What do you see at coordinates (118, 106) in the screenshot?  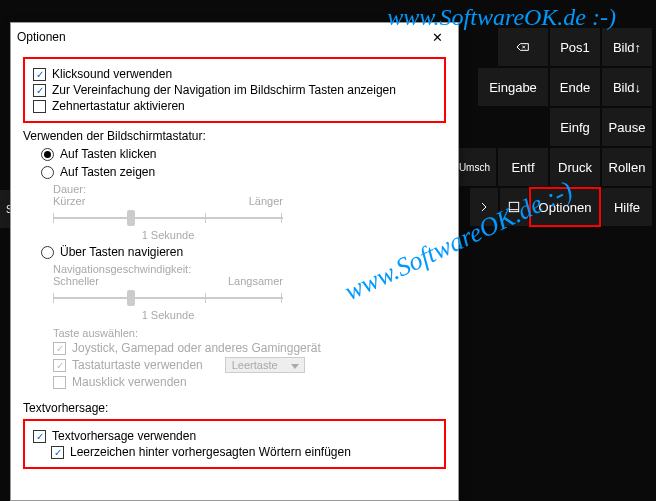 I see `numpad-label: Zehnertastatur aktivieren` at bounding box center [118, 106].